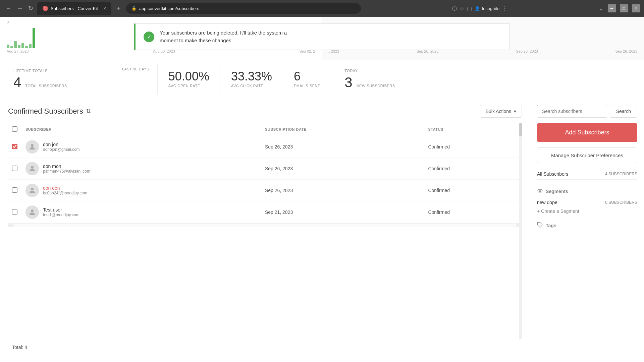 The image size is (644, 362). What do you see at coordinates (8, 22) in the screenshot?
I see `chart-zero-label: 0` at bounding box center [8, 22].